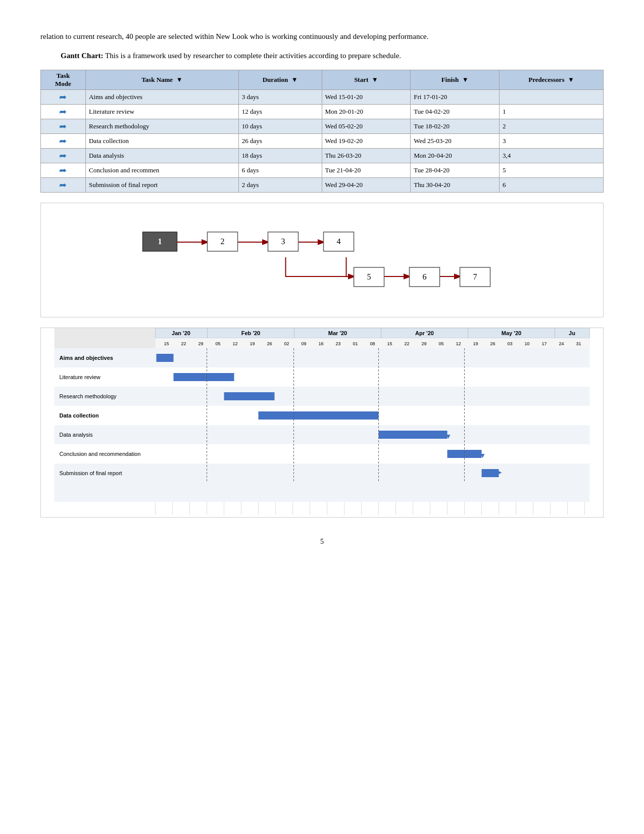 The height and width of the screenshot is (834, 644). What do you see at coordinates (280, 97) in the screenshot?
I see `duration-cell: 3 days` at bounding box center [280, 97].